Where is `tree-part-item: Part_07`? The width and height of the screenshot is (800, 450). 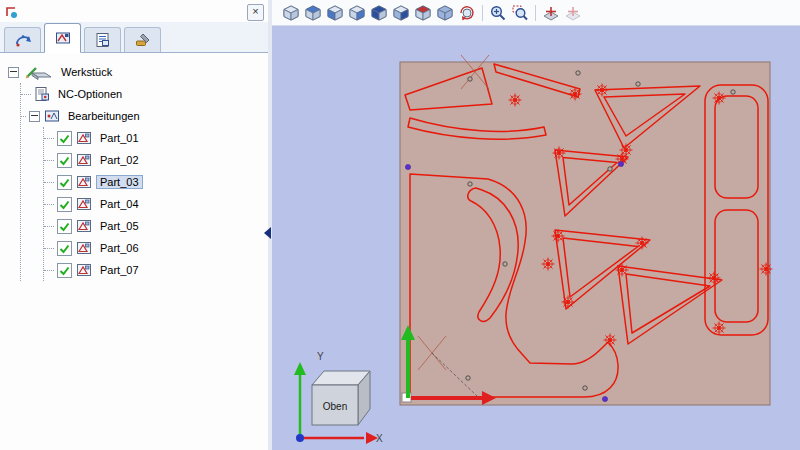 tree-part-item: Part_07 is located at coordinates (154, 270).